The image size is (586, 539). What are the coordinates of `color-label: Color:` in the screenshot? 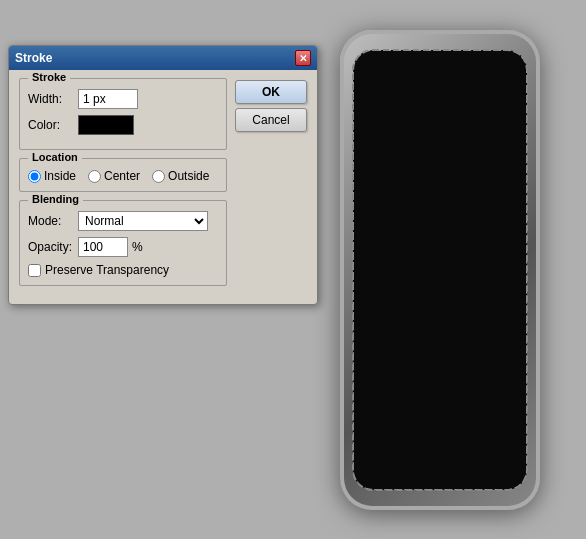 It's located at (53, 125).